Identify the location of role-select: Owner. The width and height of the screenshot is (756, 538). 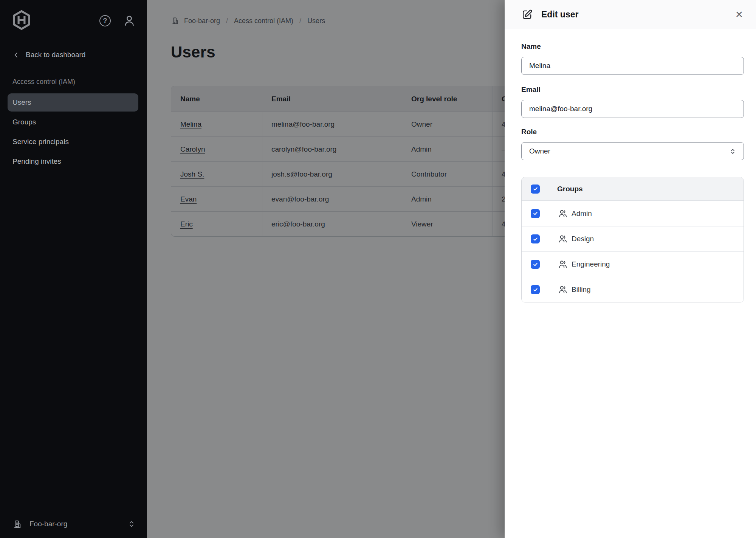
(633, 151).